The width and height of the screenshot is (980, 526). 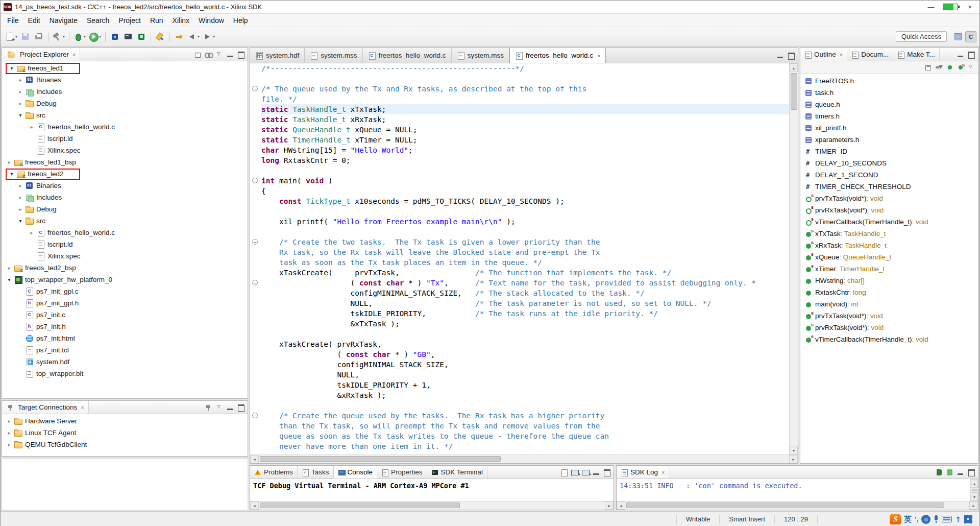 I want to click on menu-xilinx: Xilinx, so click(x=181, y=20).